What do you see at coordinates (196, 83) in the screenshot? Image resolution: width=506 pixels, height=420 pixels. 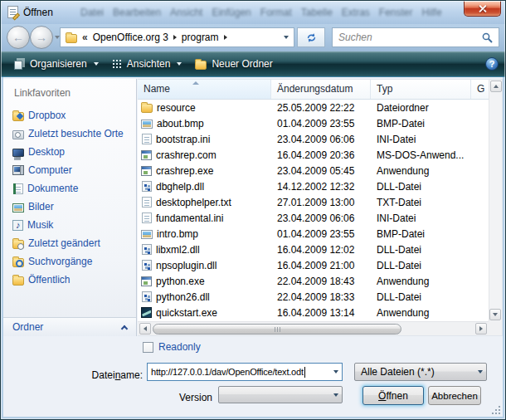 I see `sort-asc-icon` at bounding box center [196, 83].